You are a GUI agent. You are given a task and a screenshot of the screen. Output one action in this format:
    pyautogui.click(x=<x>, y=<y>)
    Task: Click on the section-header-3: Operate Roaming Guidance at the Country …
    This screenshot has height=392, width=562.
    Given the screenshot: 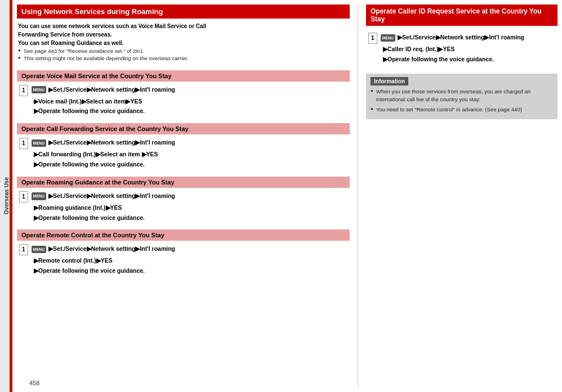 What is the action you would take?
    pyautogui.click(x=184, y=182)
    